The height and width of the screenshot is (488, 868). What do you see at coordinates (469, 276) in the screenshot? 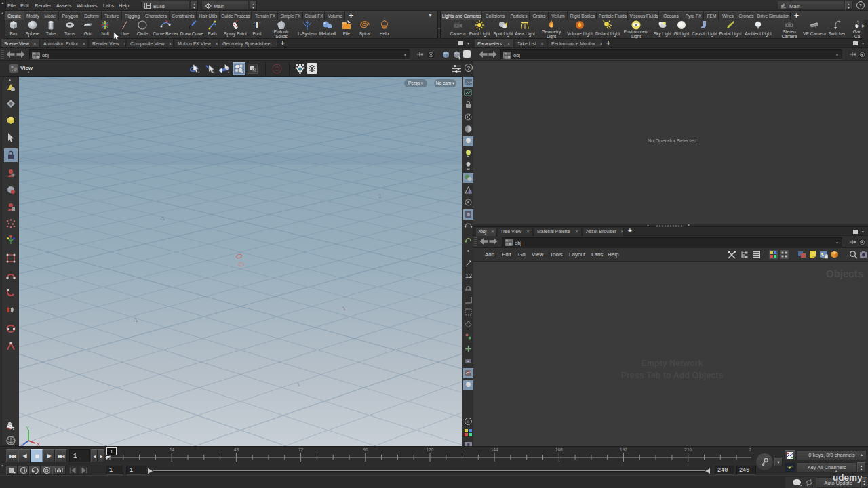
I see `svg-text: 12` at bounding box center [469, 276].